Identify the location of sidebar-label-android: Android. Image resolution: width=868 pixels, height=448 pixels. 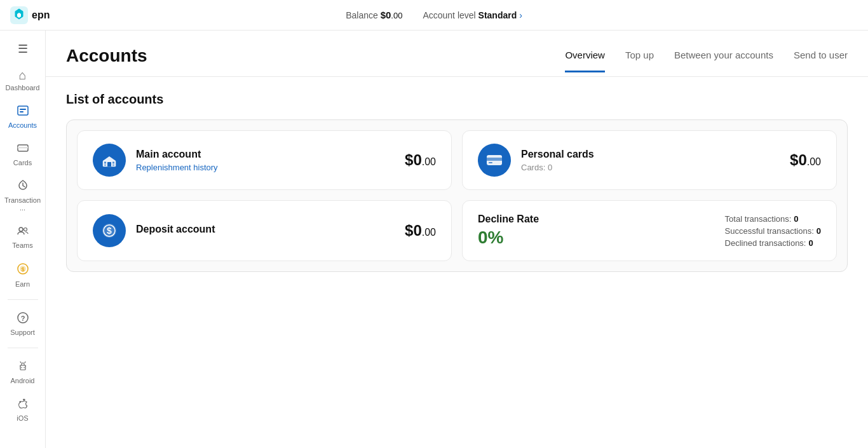
(23, 381).